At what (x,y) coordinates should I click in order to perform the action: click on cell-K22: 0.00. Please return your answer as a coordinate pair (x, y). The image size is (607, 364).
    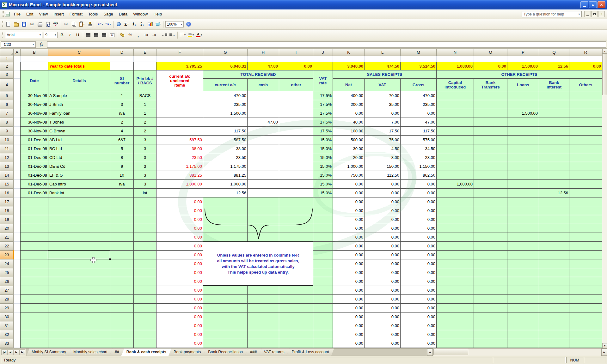
    Looking at the image, I should click on (349, 246).